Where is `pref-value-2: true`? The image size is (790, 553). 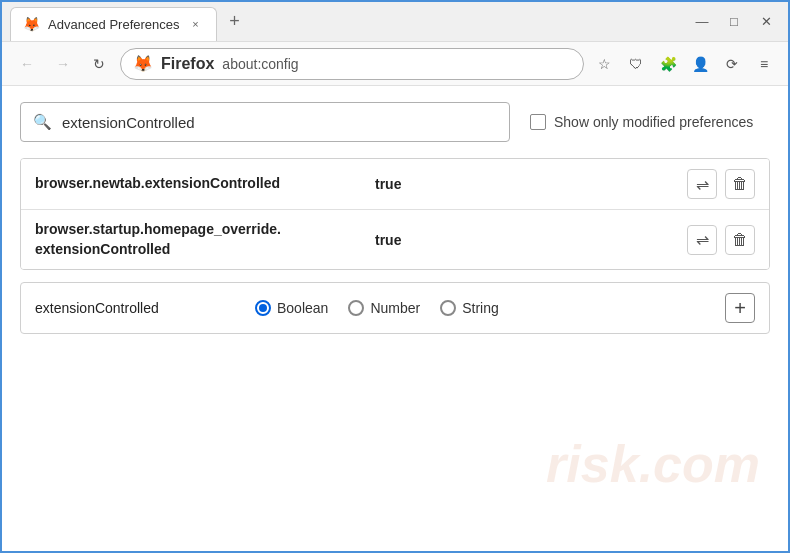
pref-value-2: true is located at coordinates (531, 240).